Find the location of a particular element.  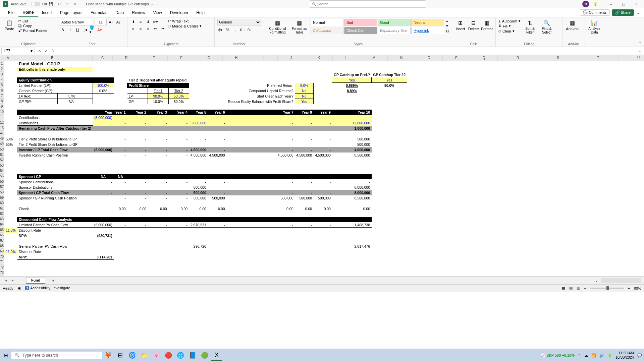

align-right-icon: ≡ is located at coordinates (148, 28).